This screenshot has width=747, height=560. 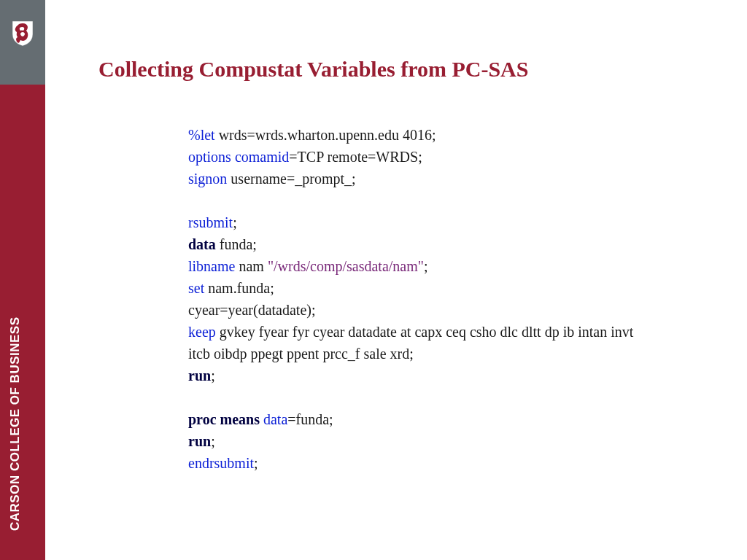 What do you see at coordinates (422, 179) in the screenshot?
I see `code-line: signon username=_prompt_;` at bounding box center [422, 179].